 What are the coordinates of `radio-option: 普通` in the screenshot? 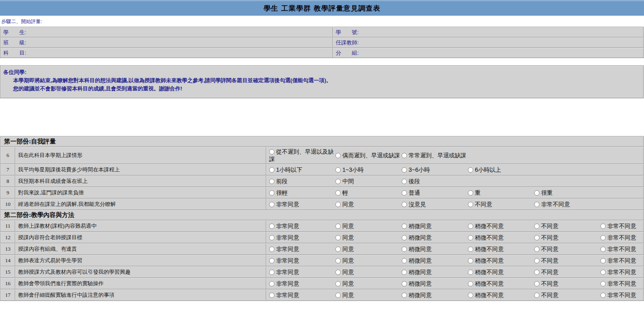 It's located at (435, 193).